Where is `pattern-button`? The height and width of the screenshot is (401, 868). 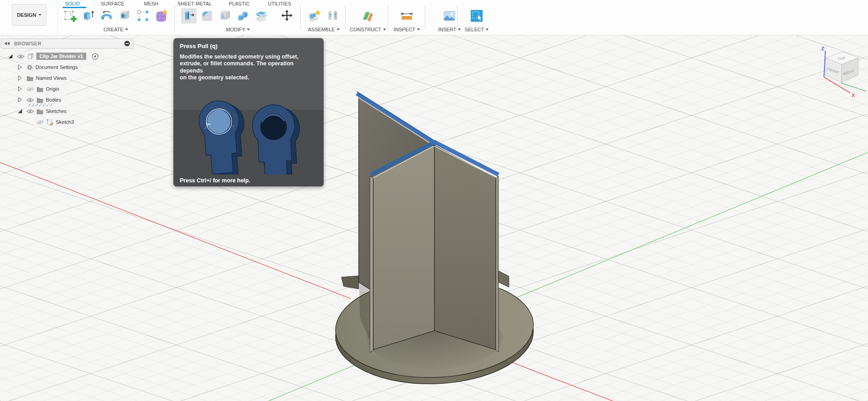
pattern-button is located at coordinates (143, 16).